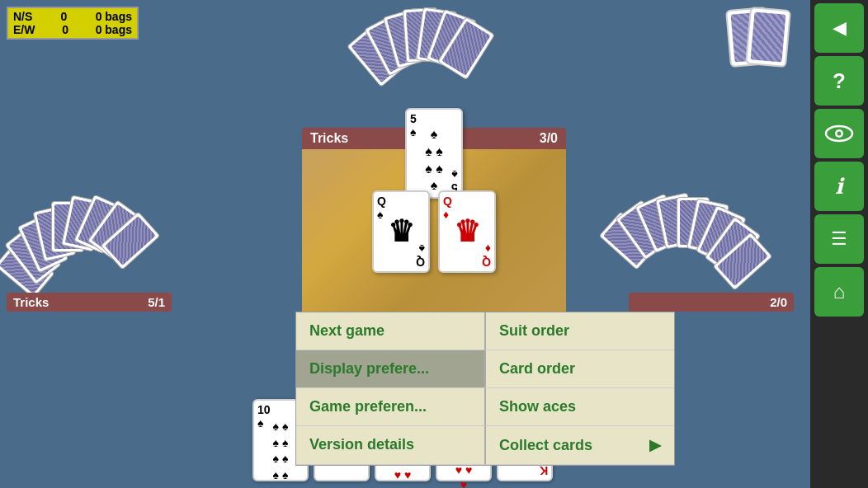 This screenshot has height=488, width=868. Describe the element at coordinates (839, 186) in the screenshot. I see `info-icon: ℹ` at that location.